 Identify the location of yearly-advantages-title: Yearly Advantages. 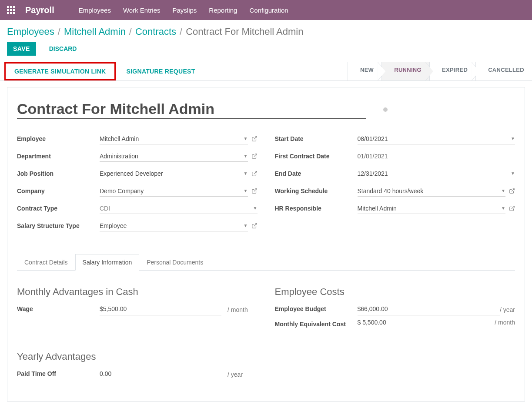
(137, 357).